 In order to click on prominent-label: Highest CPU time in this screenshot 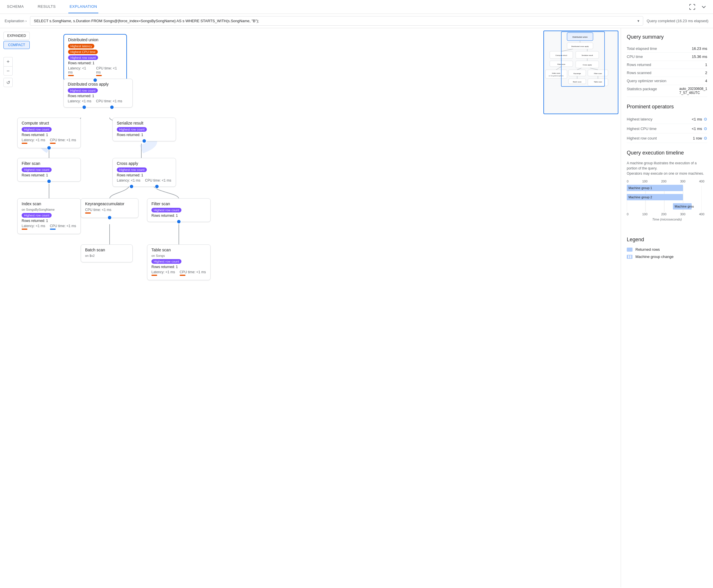, I will do `click(642, 129)`.